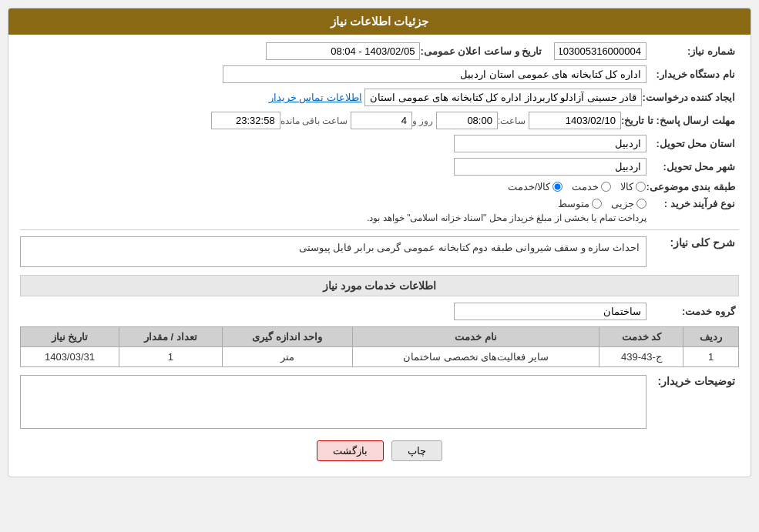 Image resolution: width=759 pixels, height=532 pixels. Describe the element at coordinates (586, 186) in the screenshot. I see `category-service-text: خدمت` at that location.